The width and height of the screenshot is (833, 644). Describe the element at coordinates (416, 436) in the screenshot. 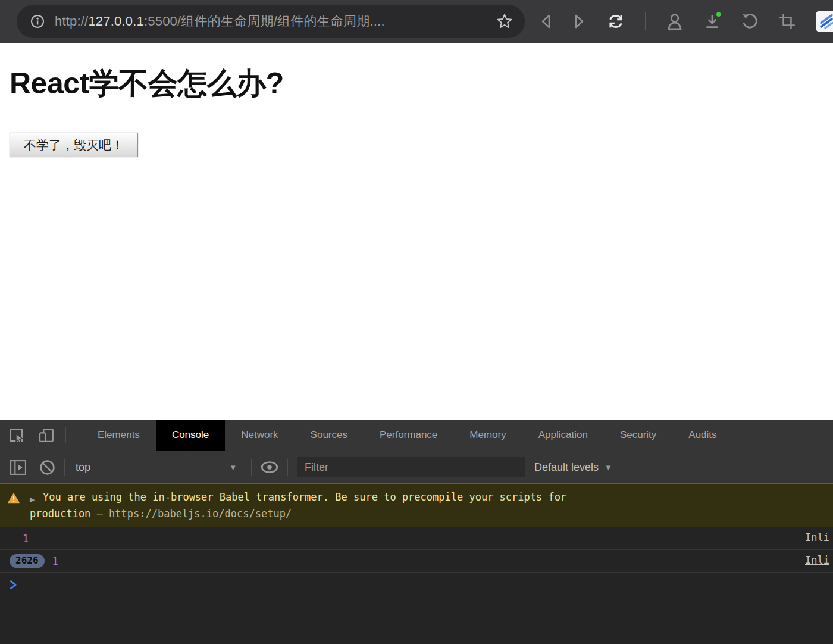

I see `devtools-tabbar: Elements Console Network Sources Perform…` at that location.